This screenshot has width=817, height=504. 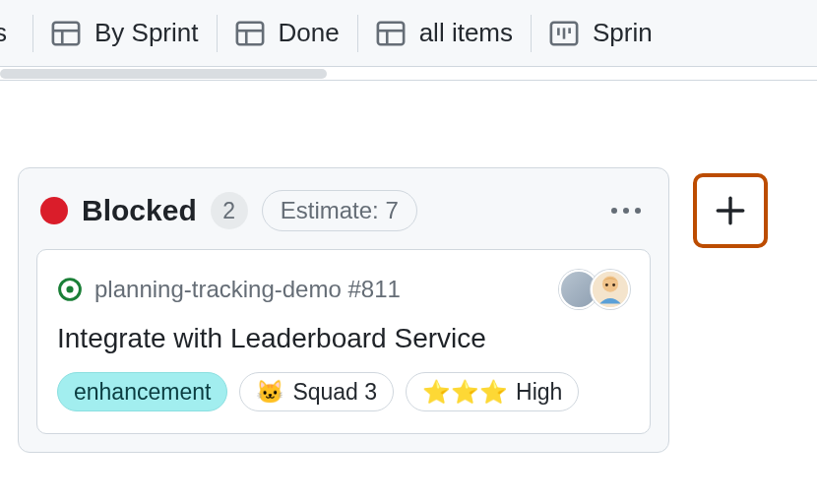 What do you see at coordinates (564, 33) in the screenshot?
I see `board-icon` at bounding box center [564, 33].